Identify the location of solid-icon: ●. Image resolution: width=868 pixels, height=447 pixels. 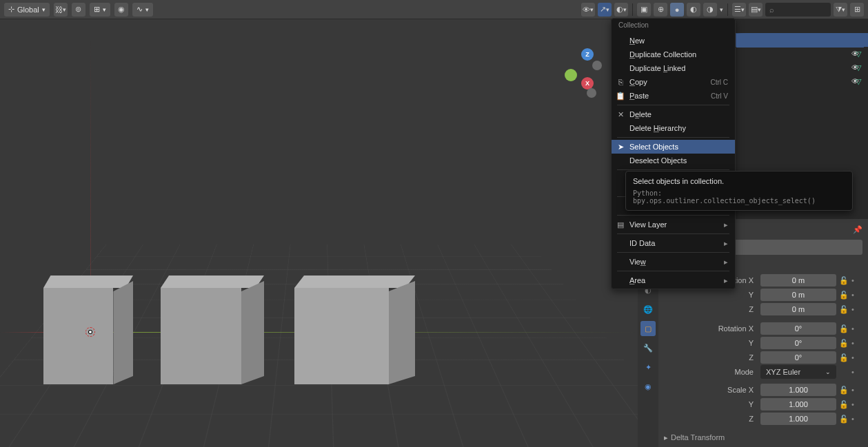
(677, 10).